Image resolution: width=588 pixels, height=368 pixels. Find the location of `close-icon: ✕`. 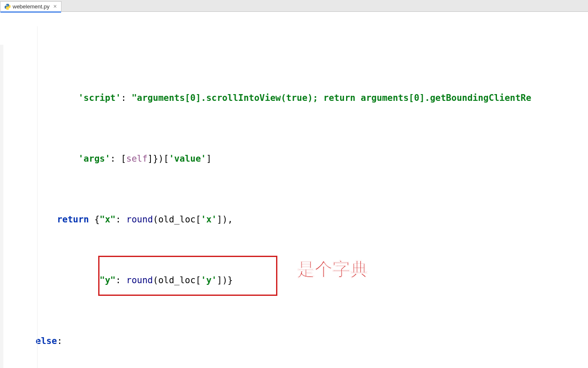

close-icon: ✕ is located at coordinates (55, 7).